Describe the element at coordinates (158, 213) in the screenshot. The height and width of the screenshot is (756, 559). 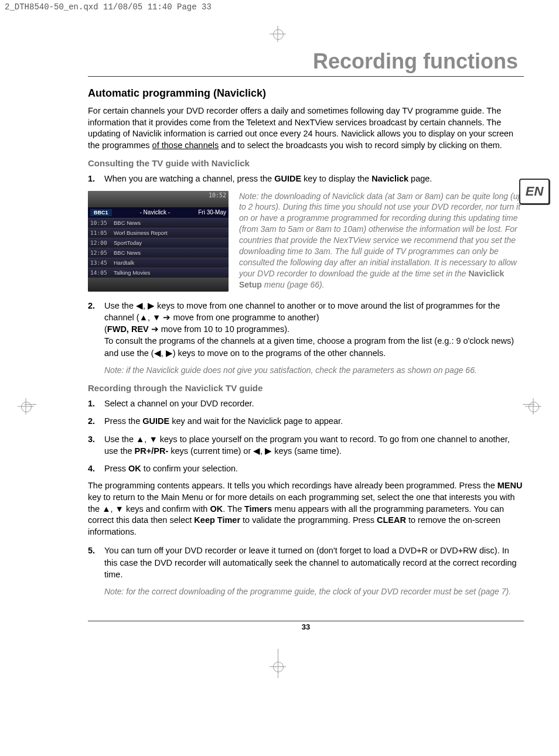
I see `screenshot-header: BBC1 - Naviclick - Fri 30-May` at that location.